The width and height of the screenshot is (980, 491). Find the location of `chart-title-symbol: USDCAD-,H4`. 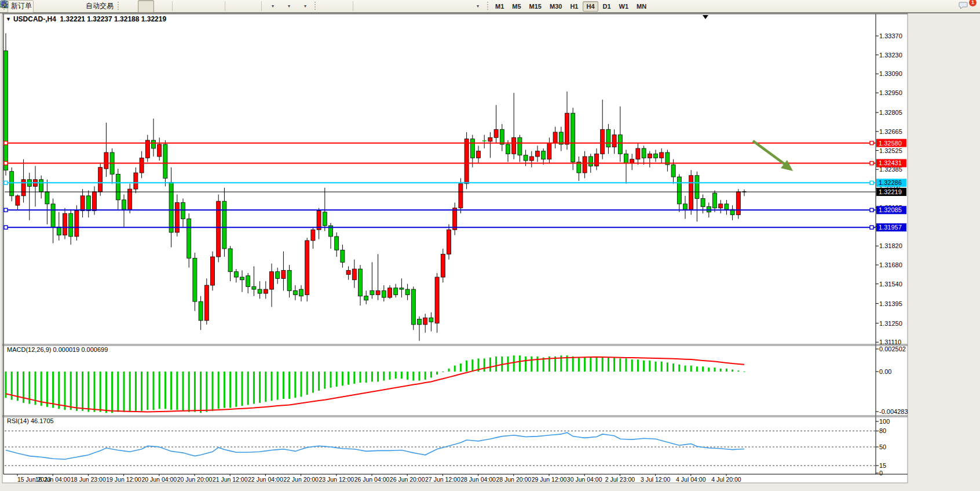

chart-title-symbol: USDCAD-,H4 is located at coordinates (35, 19).